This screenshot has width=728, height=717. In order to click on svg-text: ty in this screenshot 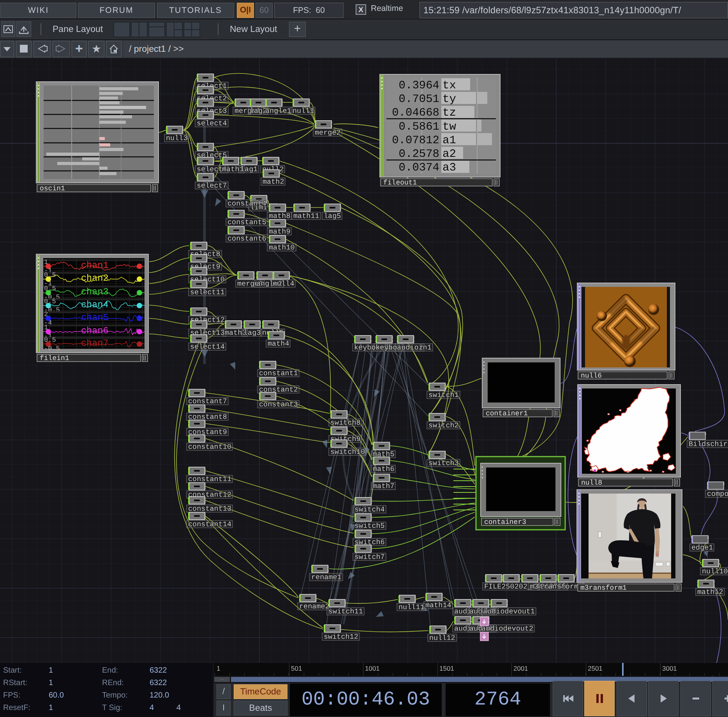, I will do `click(449, 99)`.